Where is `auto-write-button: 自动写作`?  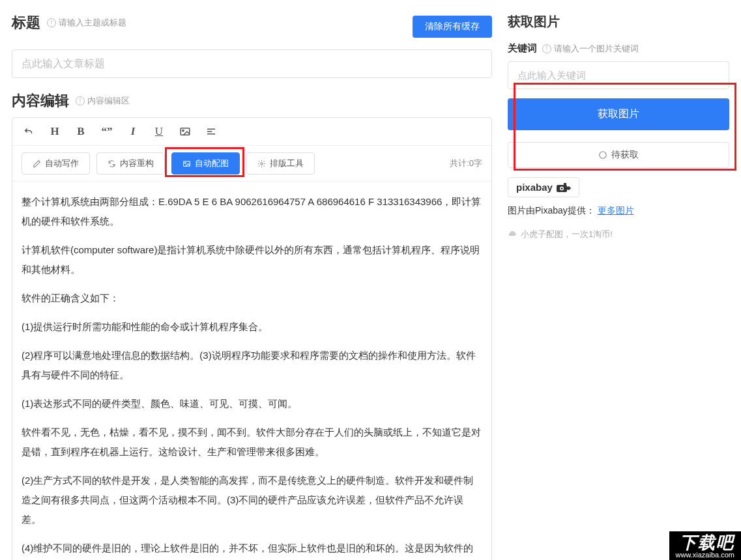
auto-write-button: 自动写作 is located at coordinates (56, 163).